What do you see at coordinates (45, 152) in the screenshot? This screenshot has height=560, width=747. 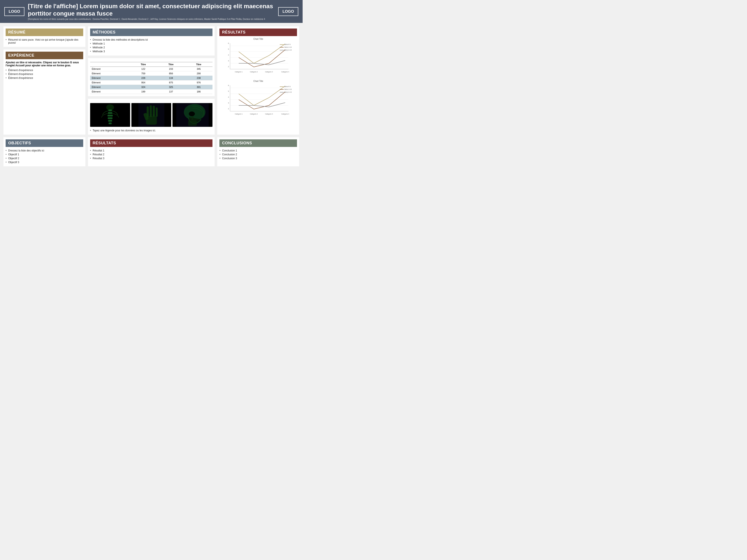 I see `objectifs-section: OBJECTIFS Dressez la liste des objectifs…` at bounding box center [45, 152].